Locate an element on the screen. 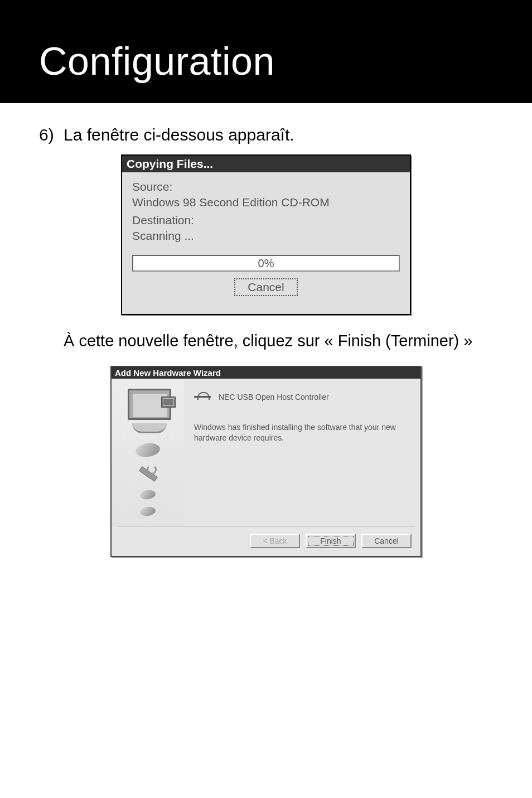  page-header: Configuration is located at coordinates (266, 51).